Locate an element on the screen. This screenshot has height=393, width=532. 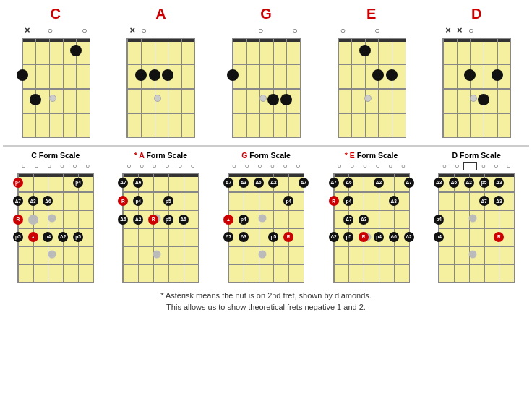
chord-title-G: G is located at coordinates (266, 14).